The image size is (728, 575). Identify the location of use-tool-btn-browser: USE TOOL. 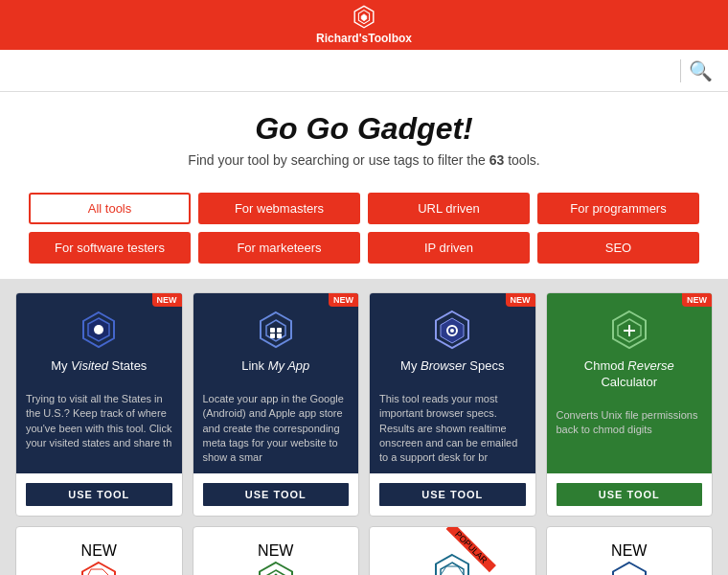
(452, 494).